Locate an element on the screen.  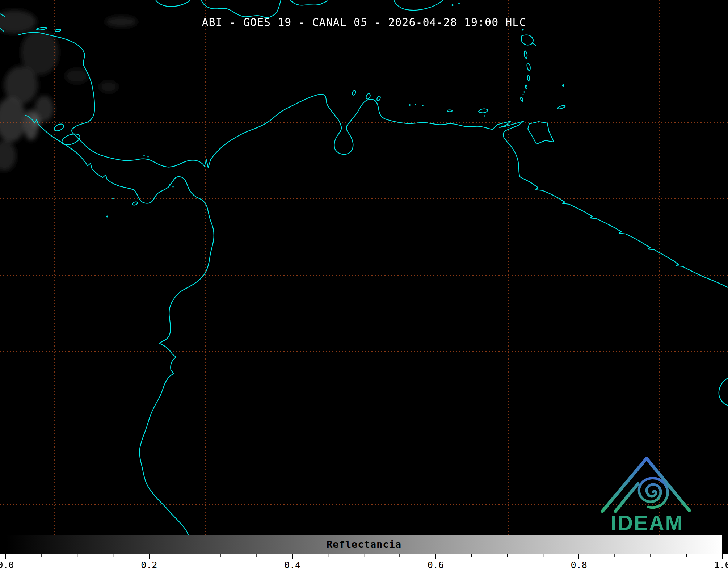
colorbar-tick-label: 0.4 is located at coordinates (293, 565).